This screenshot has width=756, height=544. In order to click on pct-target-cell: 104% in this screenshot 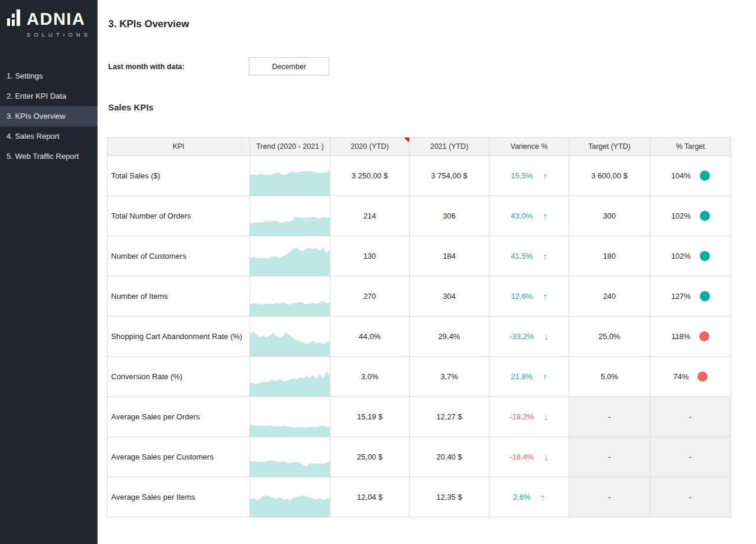, I will do `click(690, 176)`.